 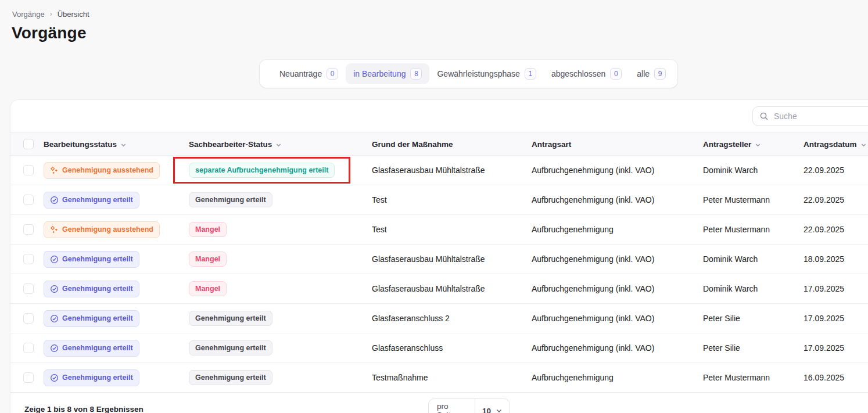 I want to click on table-row: Genehmigung ausstehend Mangel Test Aufbr…, so click(x=439, y=230).